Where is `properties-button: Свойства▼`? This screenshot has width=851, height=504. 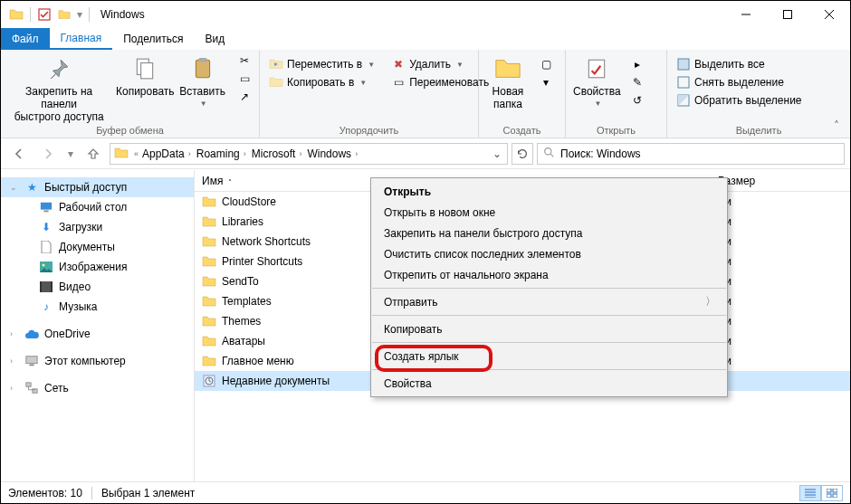 properties-button: Свойства▼ is located at coordinates (598, 81).